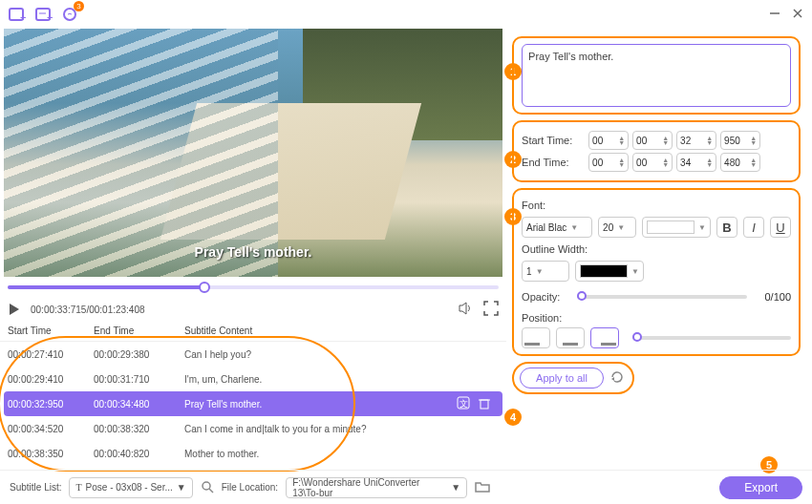 This screenshot has height=504, width=812. I want to click on col-start: Start Time, so click(51, 330).